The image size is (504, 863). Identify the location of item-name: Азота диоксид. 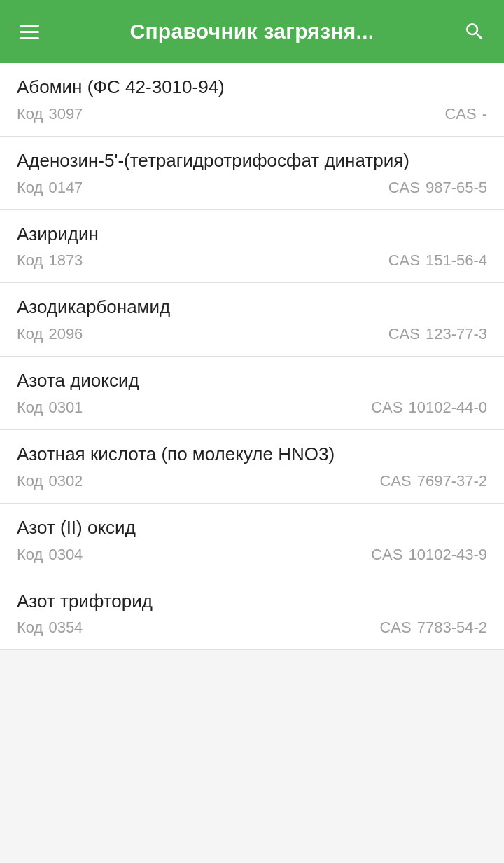
(252, 381).